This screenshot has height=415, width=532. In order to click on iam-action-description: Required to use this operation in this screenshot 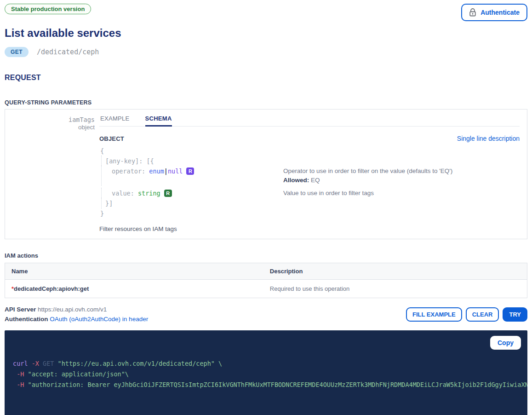, I will do `click(395, 289)`.